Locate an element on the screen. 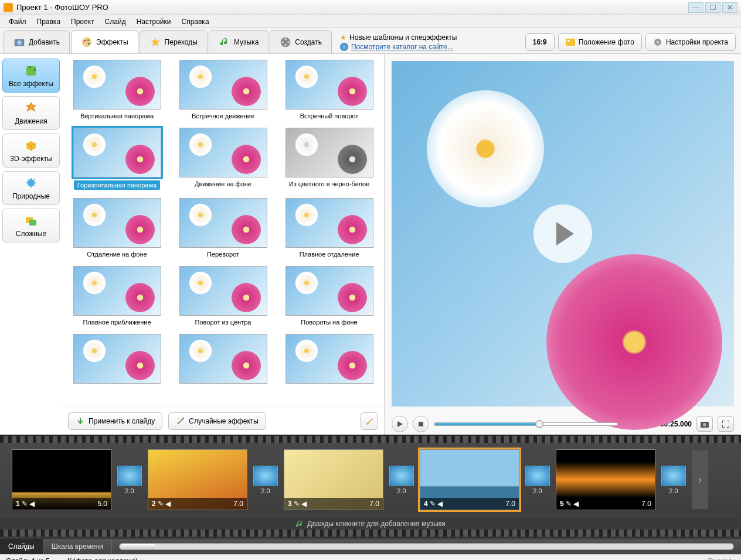 Image resolution: width=741 pixels, height=560 pixels. category-3: Природные is located at coordinates (31, 188).